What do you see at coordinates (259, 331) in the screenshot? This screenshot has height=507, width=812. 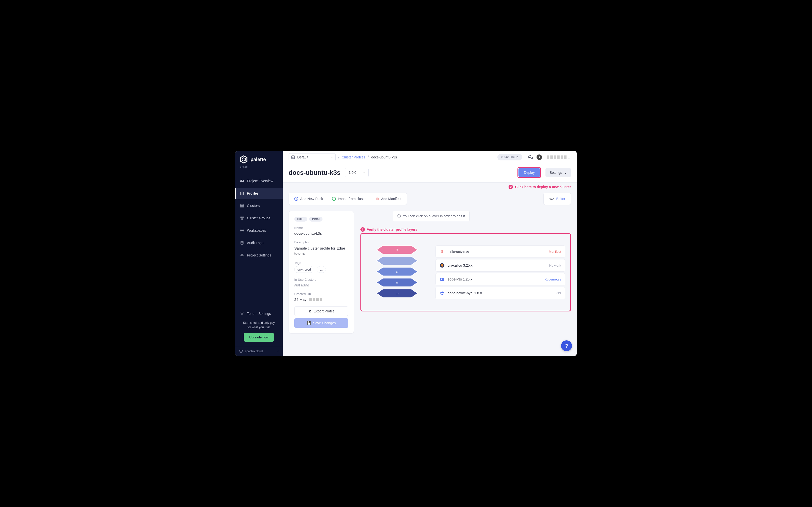 I see `sidebar-lower: Tenant Settings Start small and only pay…` at bounding box center [259, 331].